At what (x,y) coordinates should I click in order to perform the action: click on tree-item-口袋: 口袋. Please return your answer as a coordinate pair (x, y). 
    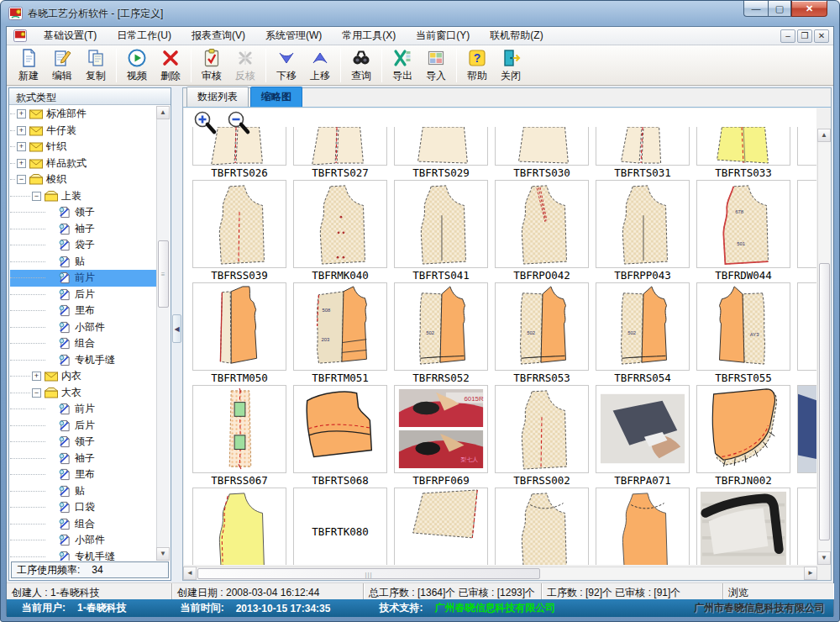
    Looking at the image, I should click on (83, 508).